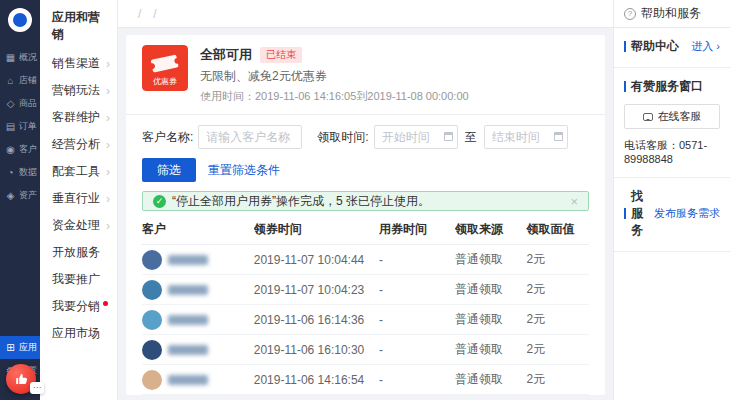  Describe the element at coordinates (334, 74) in the screenshot. I see `coupon-info: 全部可用 已结束 无限制、减免2元优惠券 使用时间：2019-11-06 14:…` at that location.